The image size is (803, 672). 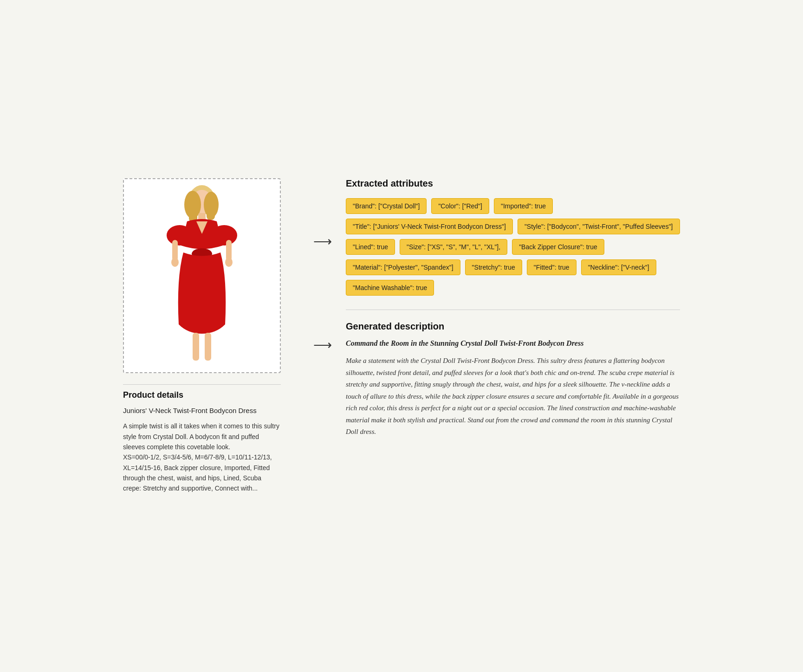 I want to click on arrow-2: ⟶, so click(x=323, y=345).